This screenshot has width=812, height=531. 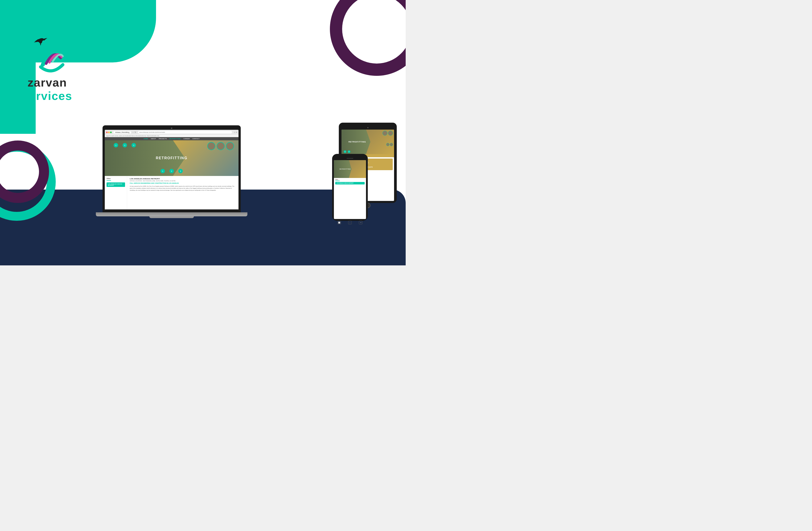 I want to click on tablet-numbers: 1 2, so click(x=347, y=152).